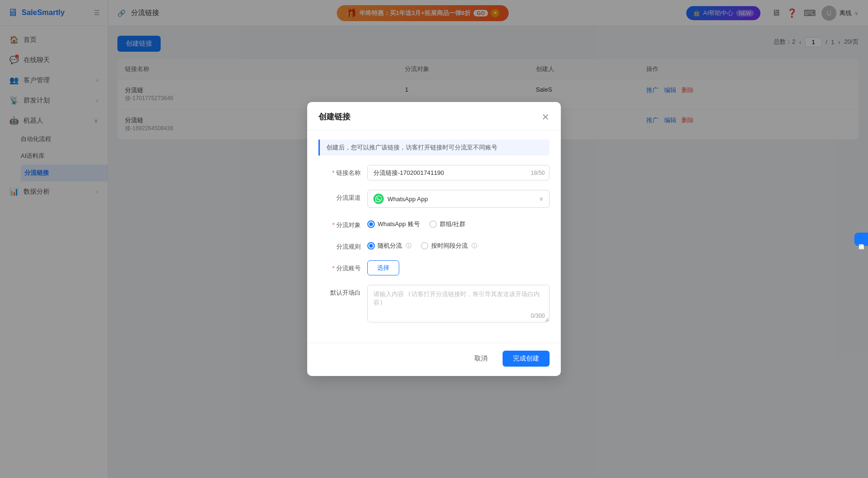 The height and width of the screenshot is (478, 868). I want to click on modal-title: 创建链接, so click(334, 117).